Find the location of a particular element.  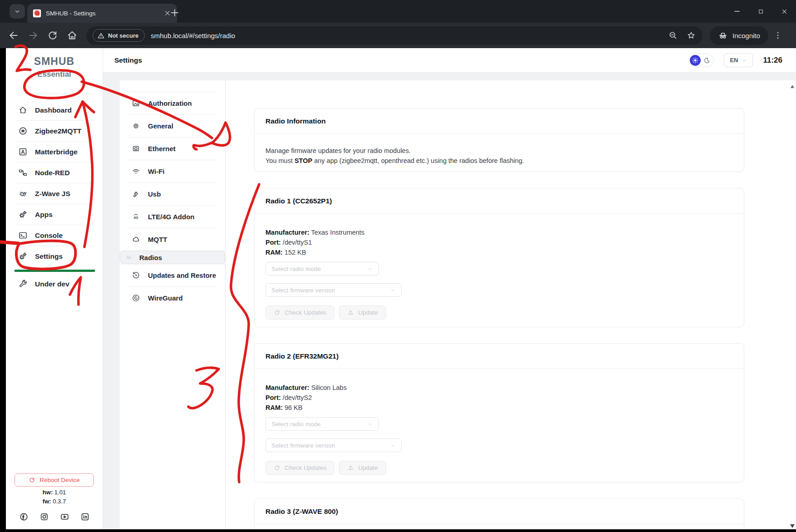

console-icon is located at coordinates (23, 235).